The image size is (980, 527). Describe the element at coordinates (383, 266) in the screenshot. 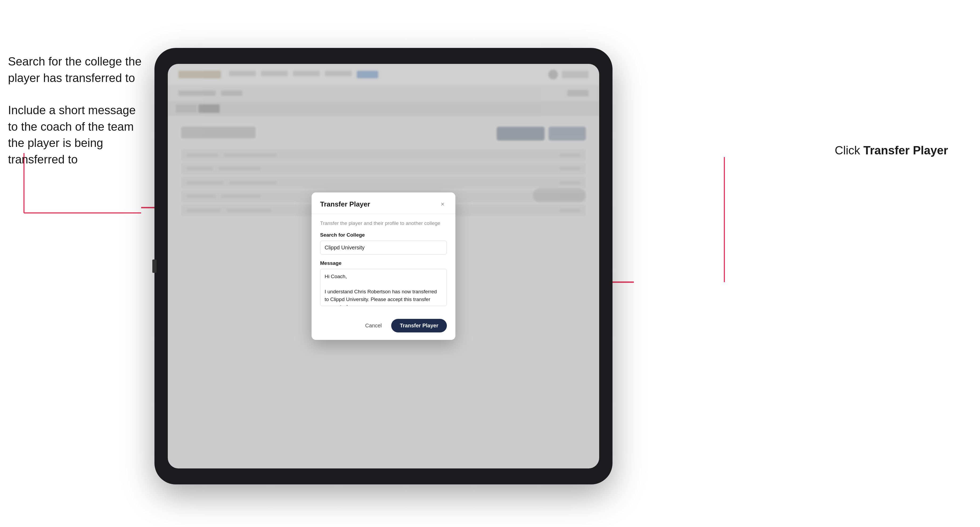

I see `transfer-player-modal: Transfer Player × Transfer the player an…` at that location.